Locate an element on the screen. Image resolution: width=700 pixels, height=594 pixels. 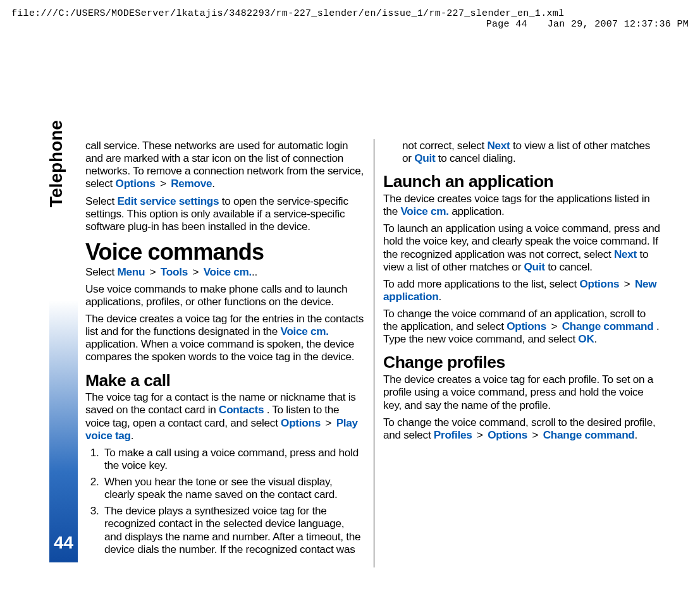
text: to cancel. is located at coordinates (570, 267).